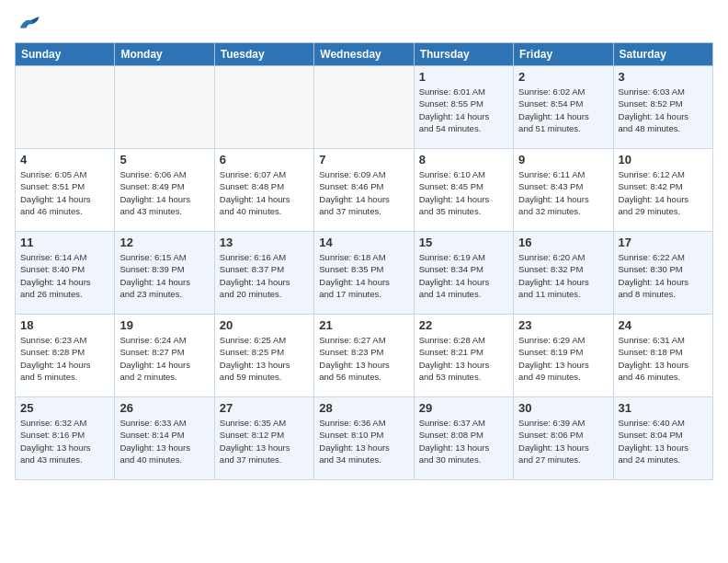  Describe the element at coordinates (463, 110) in the screenshot. I see `day-detail: Sunrise: 6:01 AM Sunset: 8:55 PM Dayligh…` at that location.